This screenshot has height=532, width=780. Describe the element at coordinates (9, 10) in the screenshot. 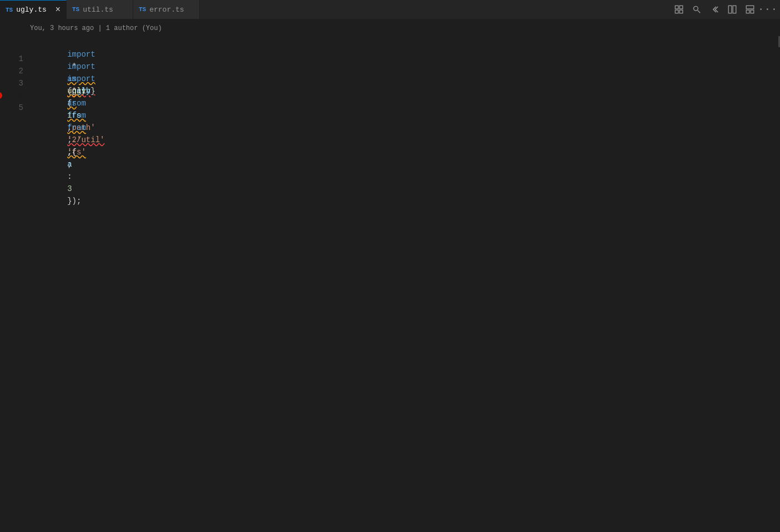

I see `ts-badge-ugly: TS` at that location.